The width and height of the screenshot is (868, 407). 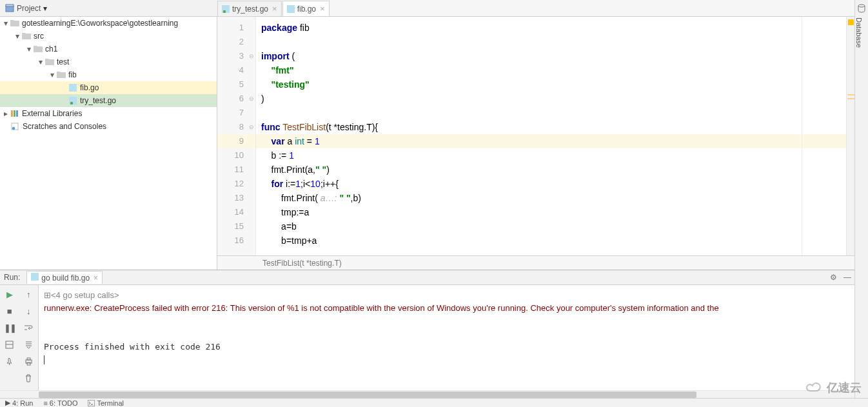 I want to click on print-icon, so click(x=28, y=361).